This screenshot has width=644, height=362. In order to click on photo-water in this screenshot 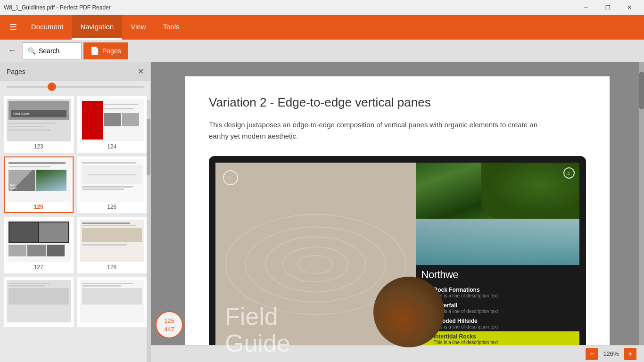, I will do `click(498, 242)`.